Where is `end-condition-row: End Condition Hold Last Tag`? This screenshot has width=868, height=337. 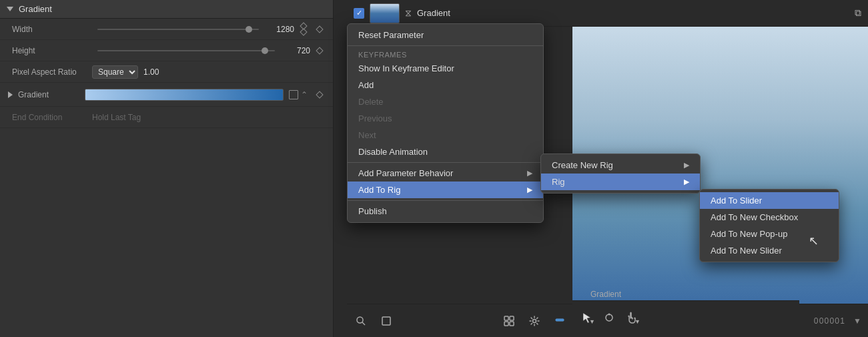
end-condition-row: End Condition Hold Last Tag is located at coordinates (167, 117).